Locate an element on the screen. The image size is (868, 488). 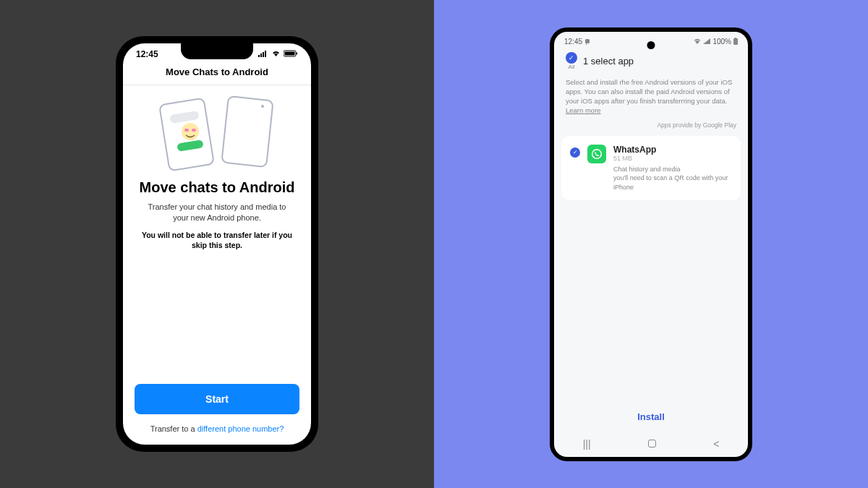
select-all-checkbox: ✓ is located at coordinates (571, 58).